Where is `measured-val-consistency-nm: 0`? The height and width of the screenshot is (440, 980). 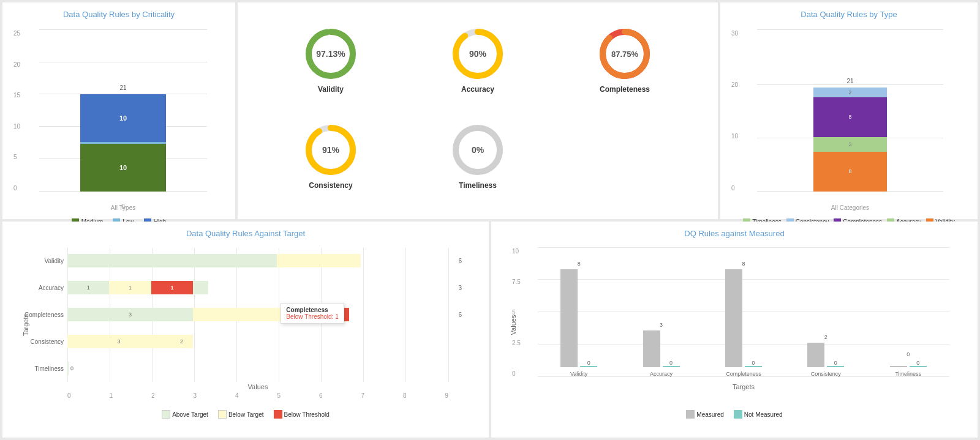
measured-val-consistency-nm: 0 is located at coordinates (835, 363).